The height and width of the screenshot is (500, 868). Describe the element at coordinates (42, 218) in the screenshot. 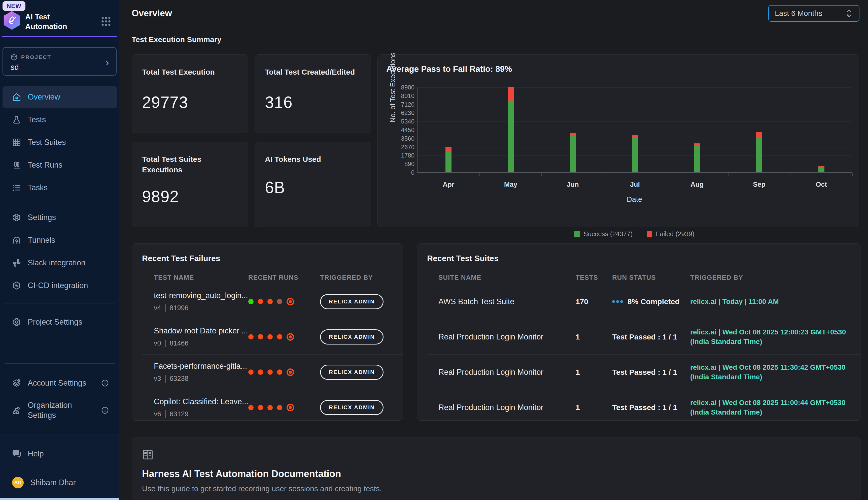

I see `sidebar-item-label: Settings` at that location.